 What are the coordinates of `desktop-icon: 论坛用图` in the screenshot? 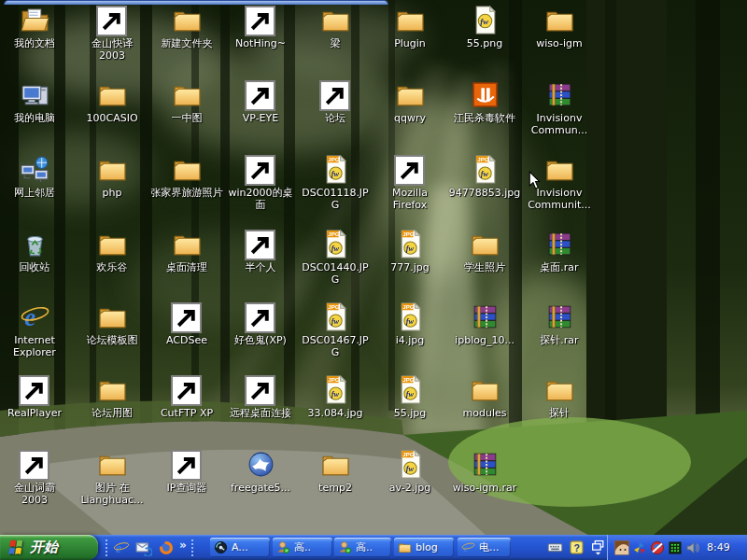 It's located at (112, 397).